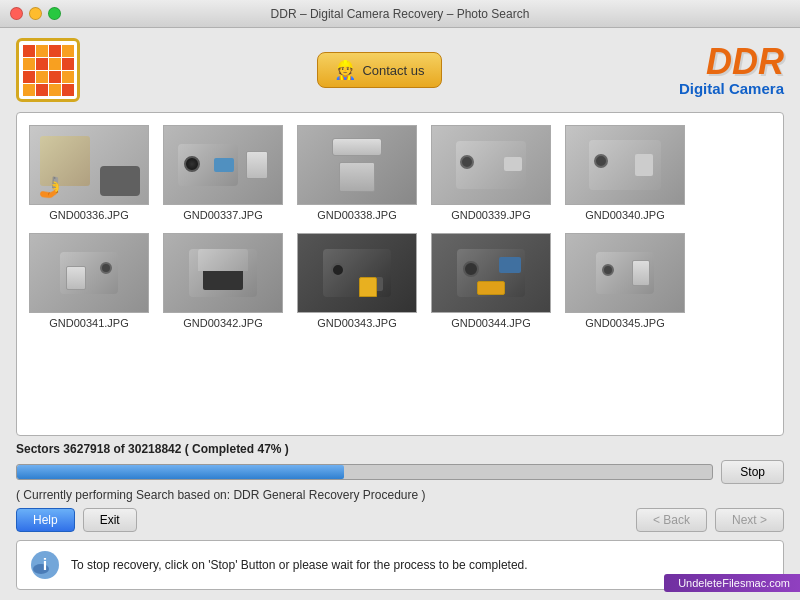  Describe the element at coordinates (89, 165) in the screenshot. I see `photo-thumb: 🤳` at that location.